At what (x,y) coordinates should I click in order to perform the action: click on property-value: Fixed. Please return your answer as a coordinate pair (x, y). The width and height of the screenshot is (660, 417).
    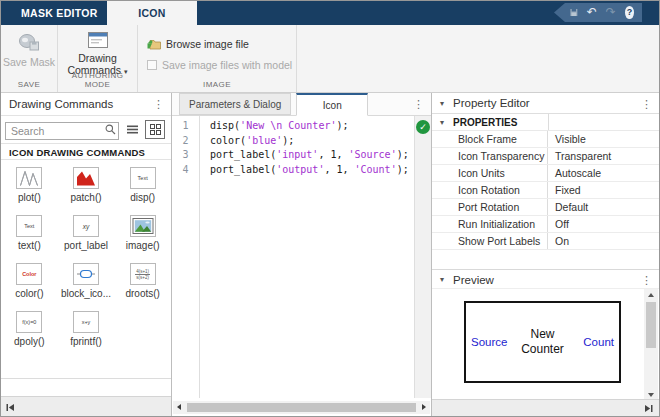
    Looking at the image, I should click on (604, 190).